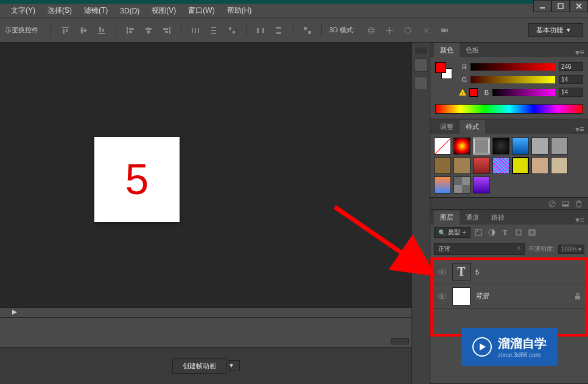 The height and width of the screenshot is (384, 588). Describe the element at coordinates (371, 30) in the screenshot. I see `3d-orbit-icon` at that location.